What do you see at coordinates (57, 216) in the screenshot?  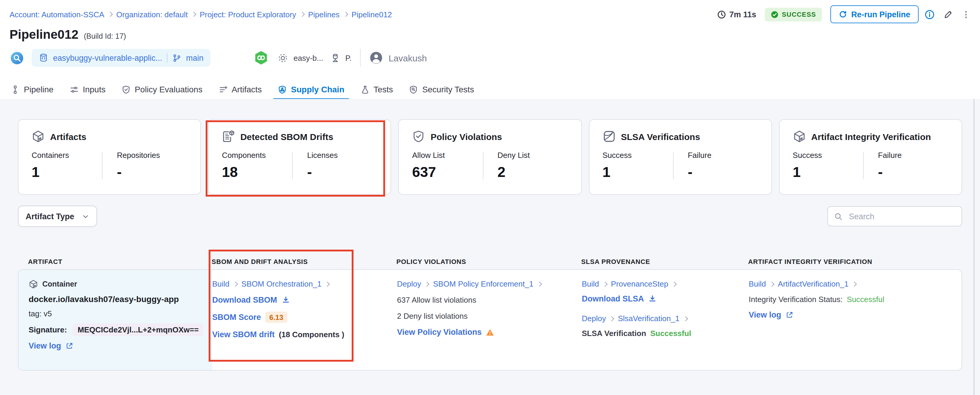 I see `artifact-type-dropdown: Artifact Type` at bounding box center [57, 216].